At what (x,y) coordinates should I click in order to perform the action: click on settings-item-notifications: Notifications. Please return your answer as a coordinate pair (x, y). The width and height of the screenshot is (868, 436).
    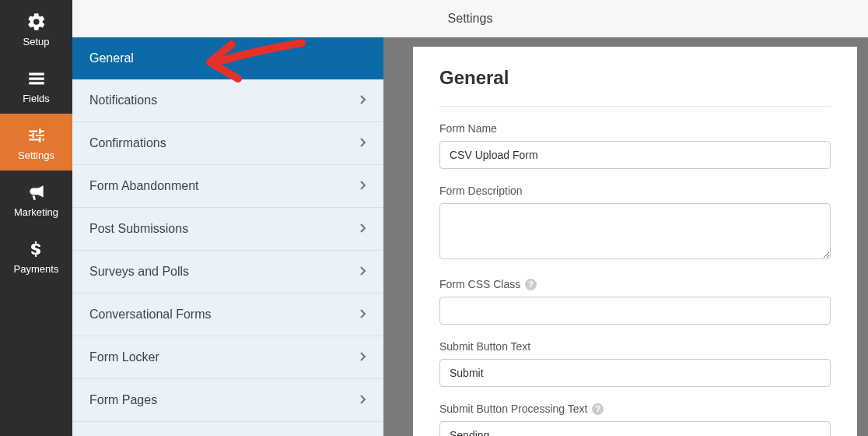
    Looking at the image, I should click on (228, 101).